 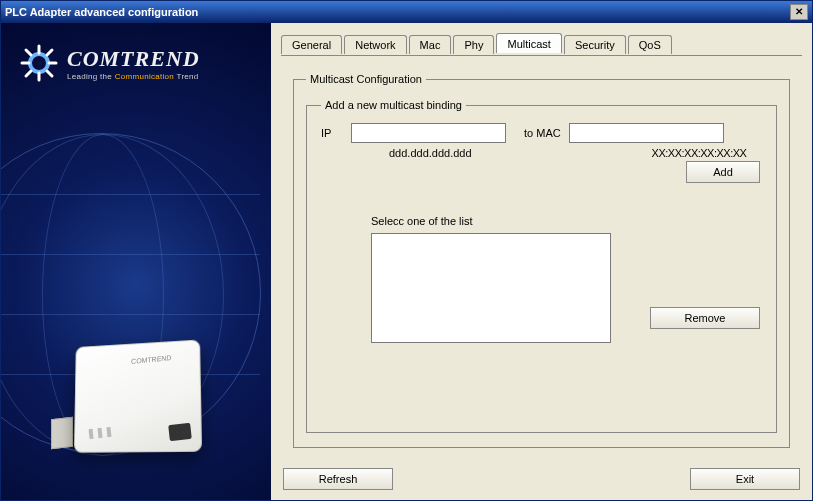 What do you see at coordinates (595, 44) in the screenshot?
I see `tab-security: Security` at bounding box center [595, 44].